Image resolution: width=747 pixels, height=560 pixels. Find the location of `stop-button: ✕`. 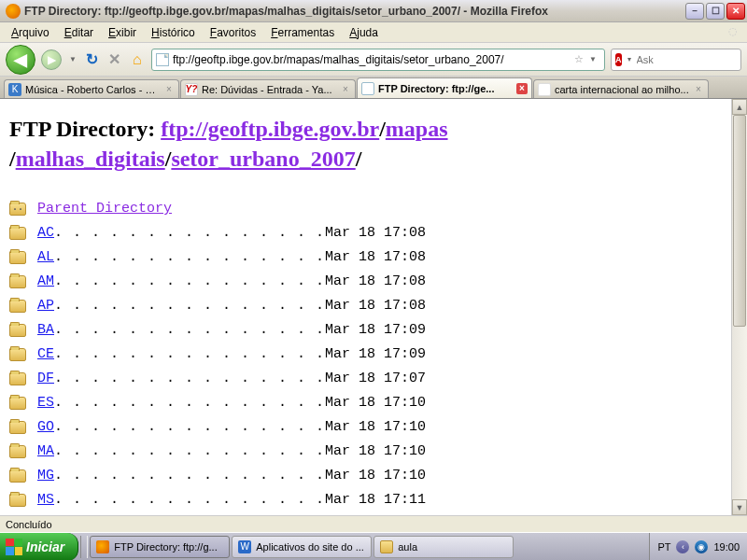

stop-button: ✕ is located at coordinates (115, 60).